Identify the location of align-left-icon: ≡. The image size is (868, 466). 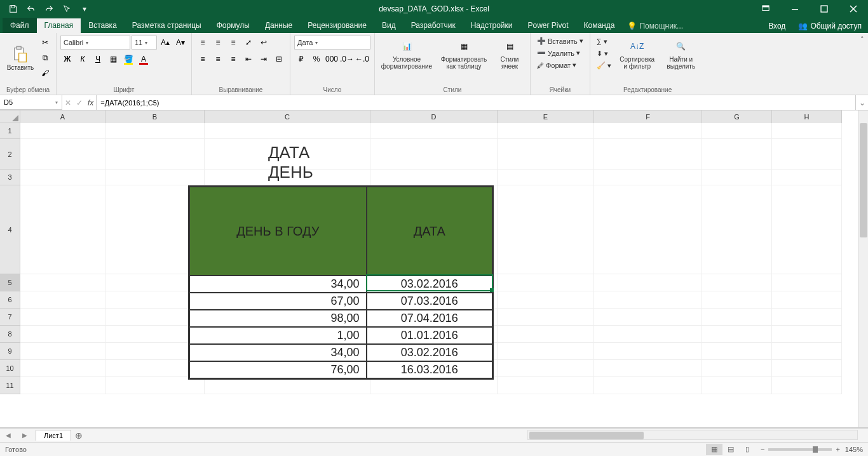
(203, 59).